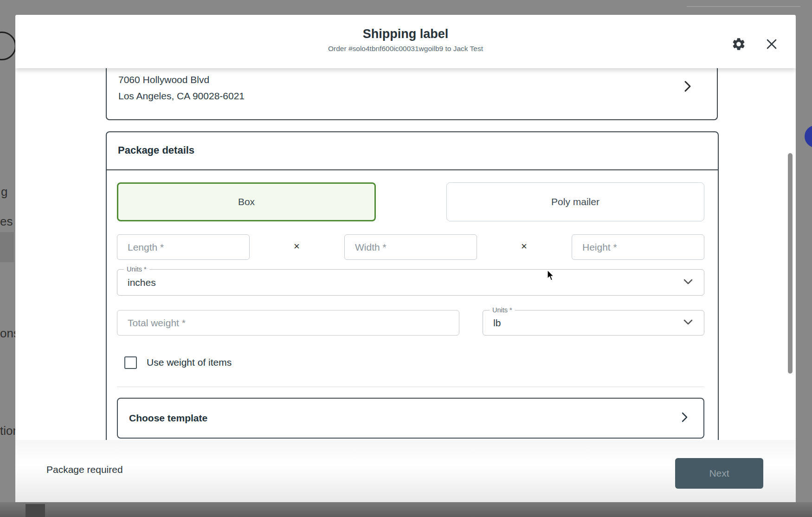 The image size is (812, 517). What do you see at coordinates (412, 151) in the screenshot?
I see `package-details-header: Package details` at bounding box center [412, 151].